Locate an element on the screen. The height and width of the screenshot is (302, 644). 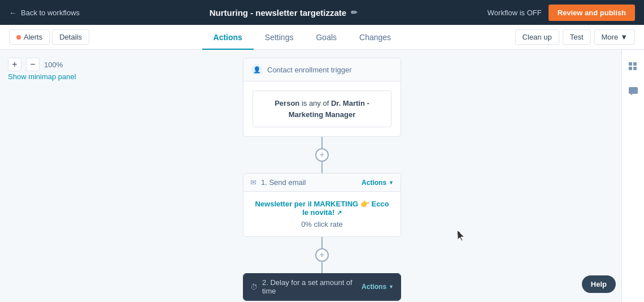
workflow-status: Workflow is OFF is located at coordinates (515, 12).